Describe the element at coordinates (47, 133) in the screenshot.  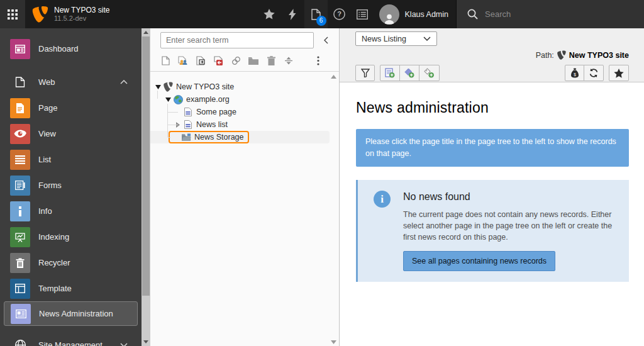
I see `sidebar-item-label: View` at that location.